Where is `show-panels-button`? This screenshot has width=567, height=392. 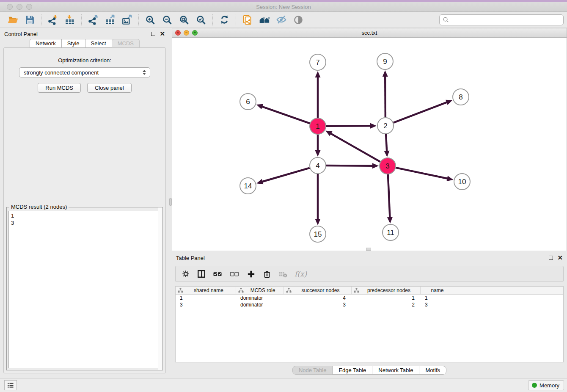
show-panels-button is located at coordinates (11, 385).